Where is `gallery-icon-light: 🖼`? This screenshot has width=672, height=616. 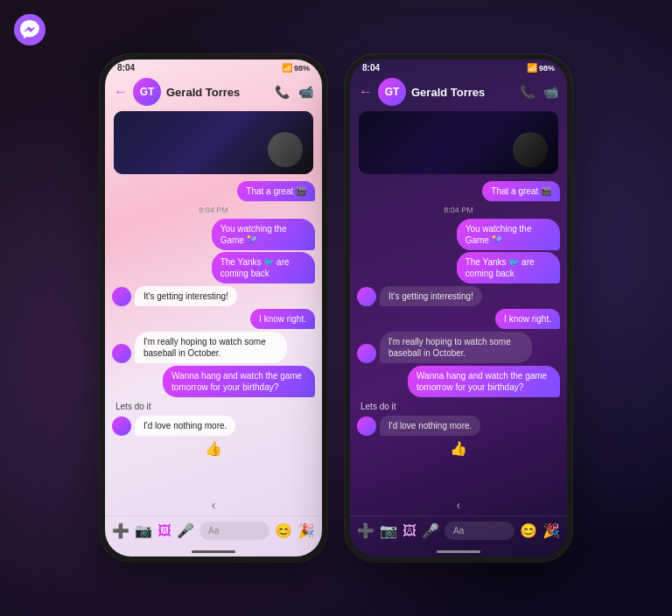 gallery-icon-light: 🖼 is located at coordinates (164, 531).